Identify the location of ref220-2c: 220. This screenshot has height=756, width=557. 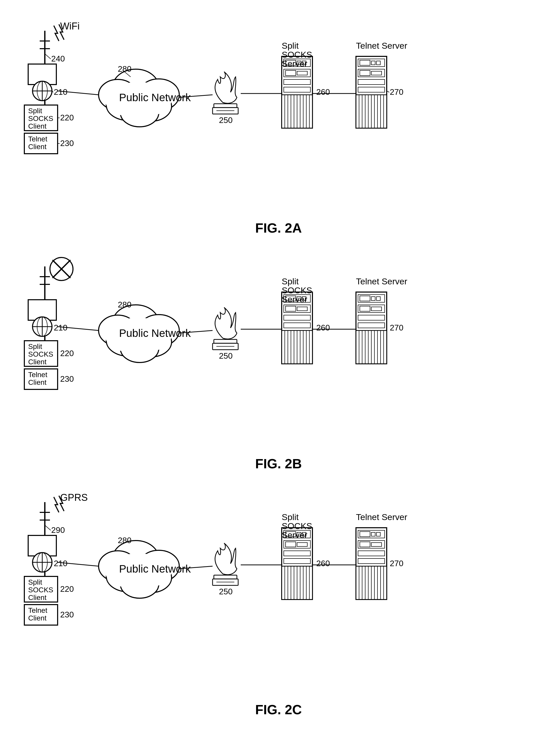
(67, 589).